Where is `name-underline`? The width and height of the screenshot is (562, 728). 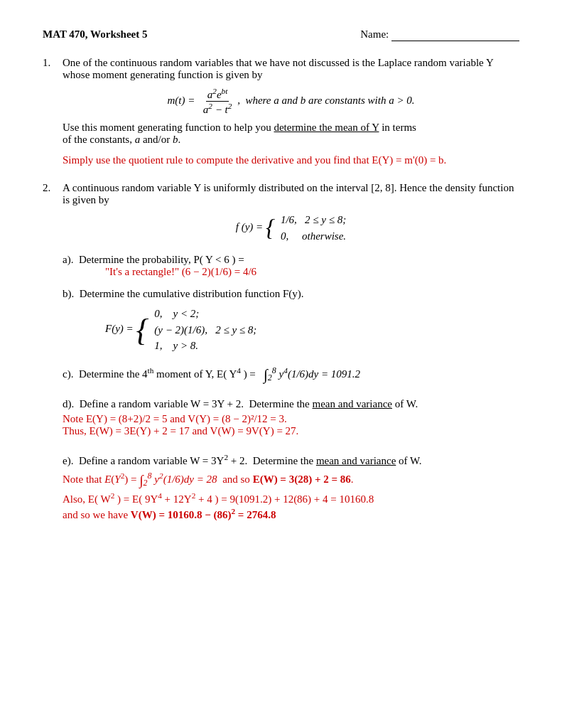 name-underline is located at coordinates (455, 35).